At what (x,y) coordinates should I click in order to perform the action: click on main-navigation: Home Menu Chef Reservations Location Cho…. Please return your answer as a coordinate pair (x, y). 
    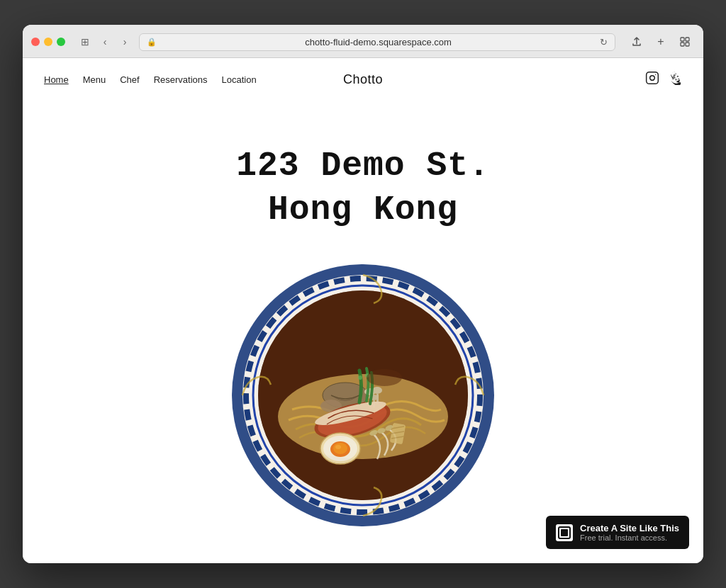
    Looking at the image, I should click on (363, 79).